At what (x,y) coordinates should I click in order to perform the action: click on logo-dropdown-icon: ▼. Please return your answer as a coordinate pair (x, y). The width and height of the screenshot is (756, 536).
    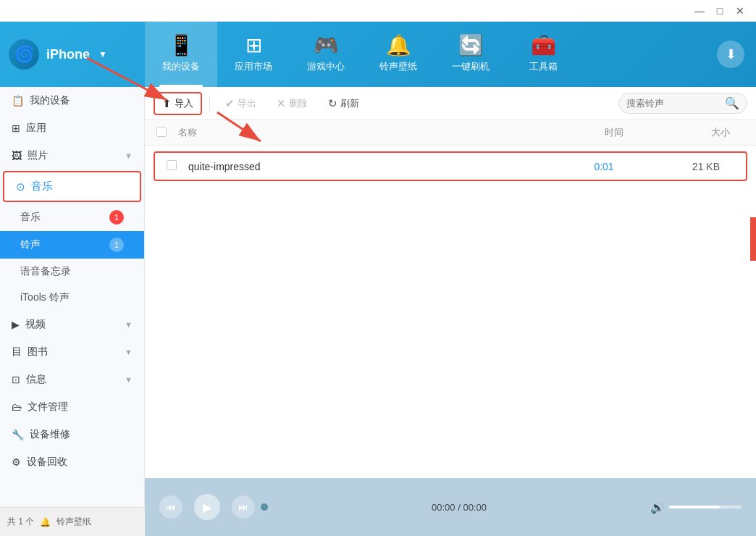
    Looking at the image, I should click on (103, 54).